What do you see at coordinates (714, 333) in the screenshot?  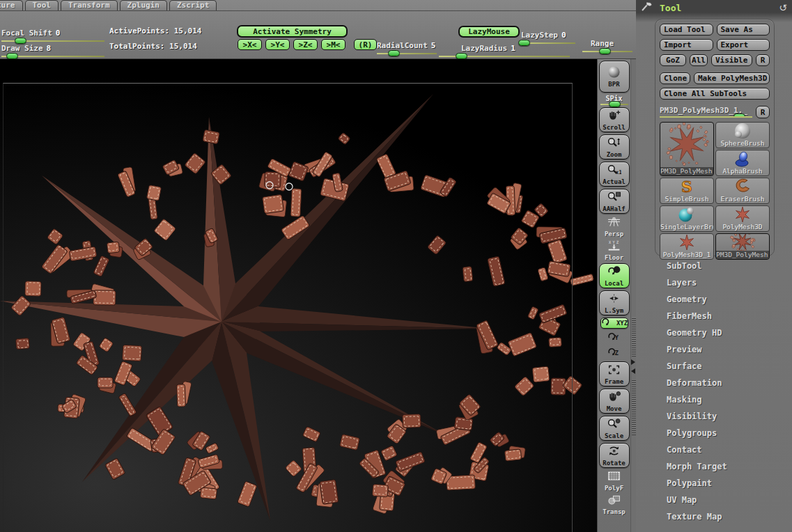 I see `subpalette-geometry-hd: Geometry HD` at bounding box center [714, 333].